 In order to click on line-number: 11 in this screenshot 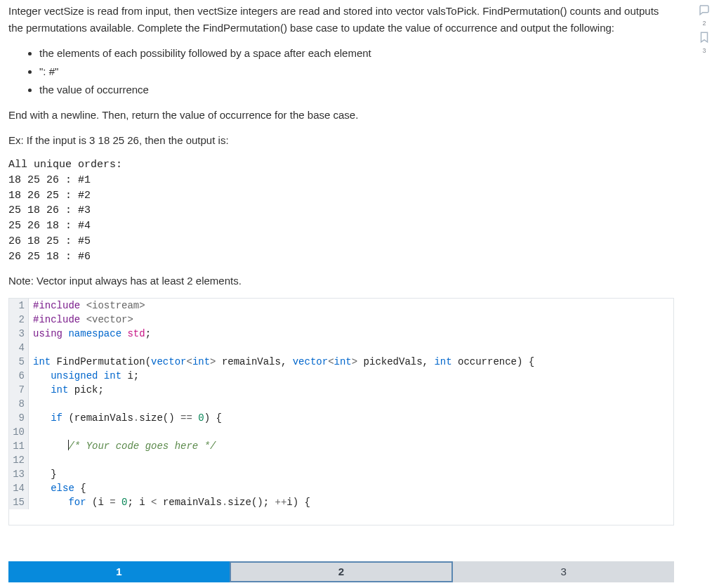, I will do `click(19, 446)`.